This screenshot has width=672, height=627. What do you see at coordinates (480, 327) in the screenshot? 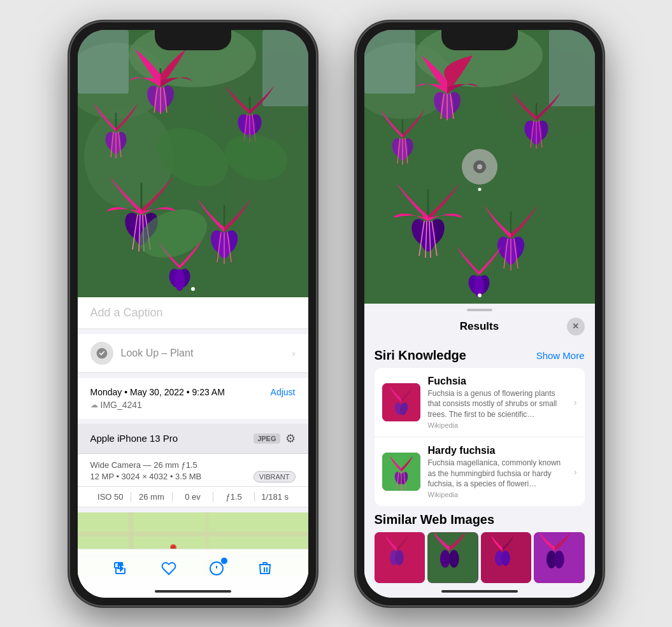
I see `results-title: Results` at bounding box center [480, 327].